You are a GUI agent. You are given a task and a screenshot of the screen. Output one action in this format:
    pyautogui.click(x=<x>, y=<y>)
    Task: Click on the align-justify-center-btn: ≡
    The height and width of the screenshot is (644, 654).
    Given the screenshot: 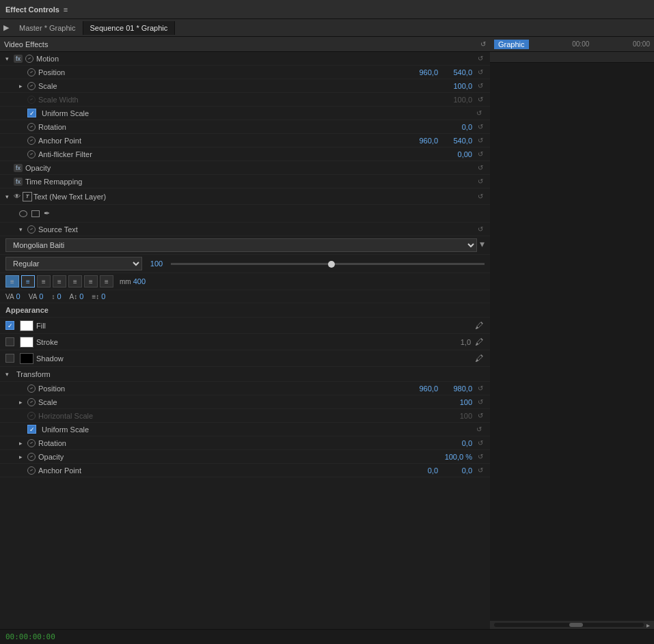 What is the action you would take?
    pyautogui.click(x=75, y=281)
    